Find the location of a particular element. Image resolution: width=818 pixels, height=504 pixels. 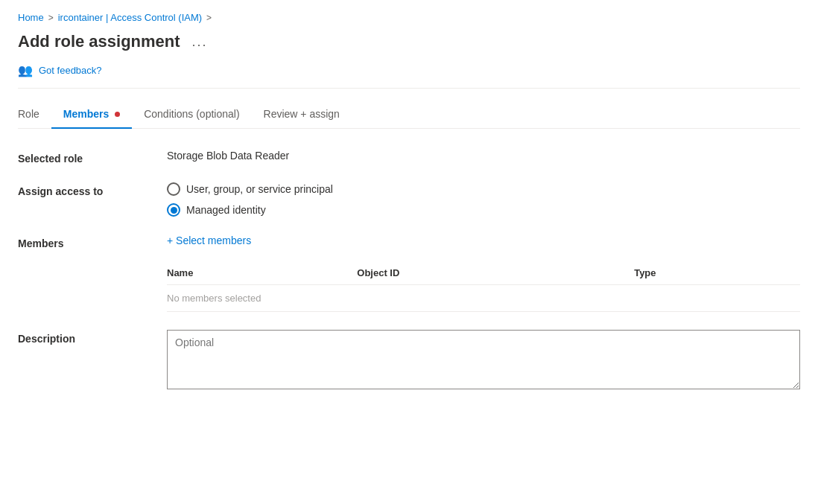

description-label: Description is located at coordinates (92, 360).